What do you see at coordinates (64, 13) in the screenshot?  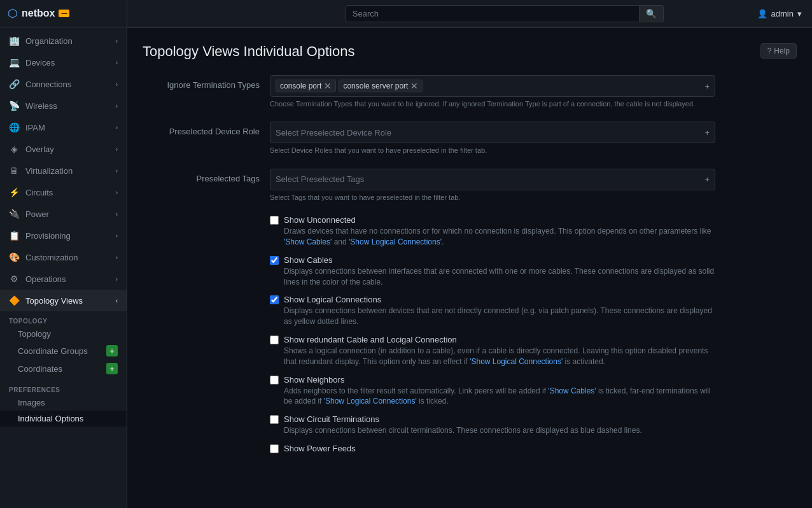 I see `logo-badge: —` at bounding box center [64, 13].